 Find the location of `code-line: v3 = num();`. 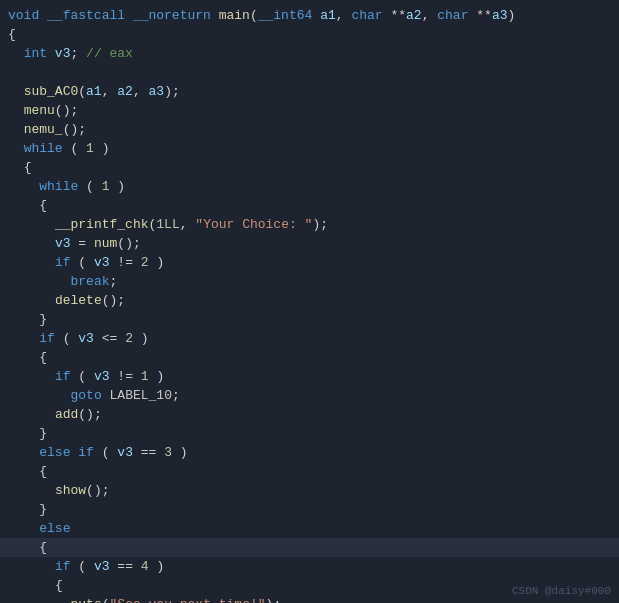

code-line: v3 = num(); is located at coordinates (310, 244).